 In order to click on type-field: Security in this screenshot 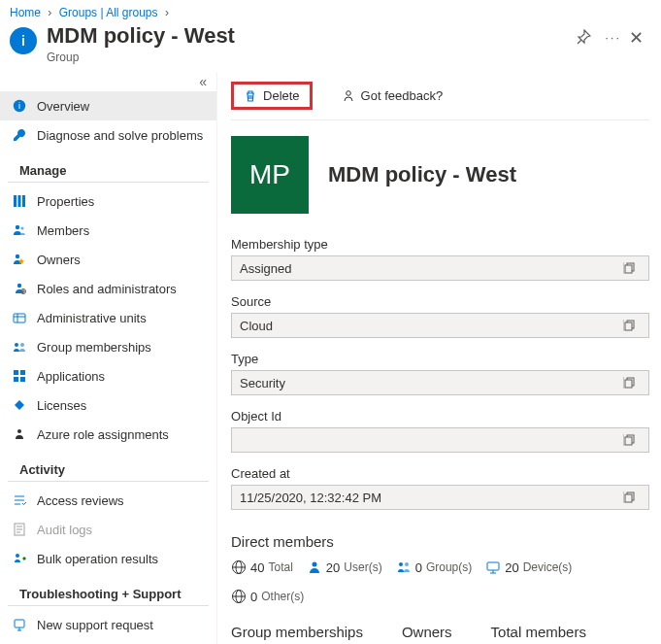, I will do `click(441, 383)`.